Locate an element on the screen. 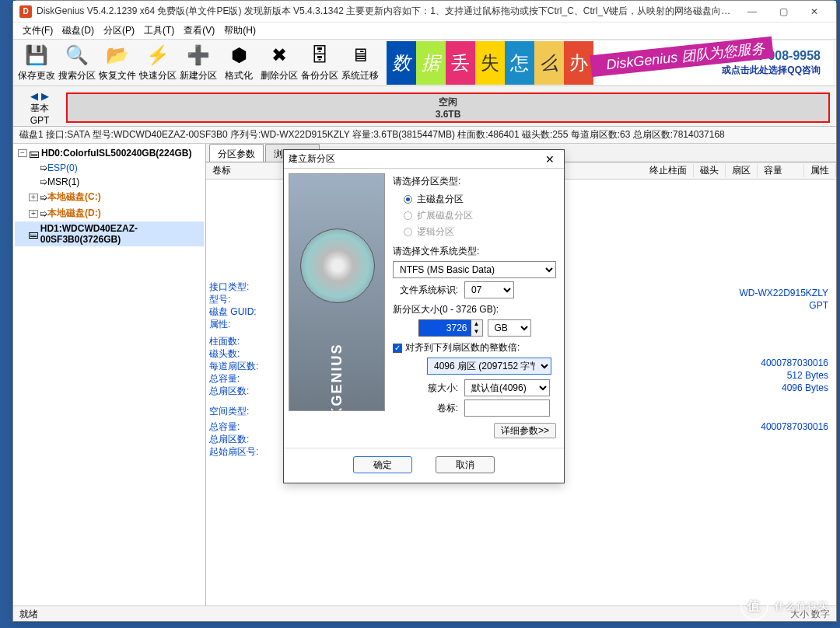  tool-newpart: ➕新建分区 is located at coordinates (198, 63).